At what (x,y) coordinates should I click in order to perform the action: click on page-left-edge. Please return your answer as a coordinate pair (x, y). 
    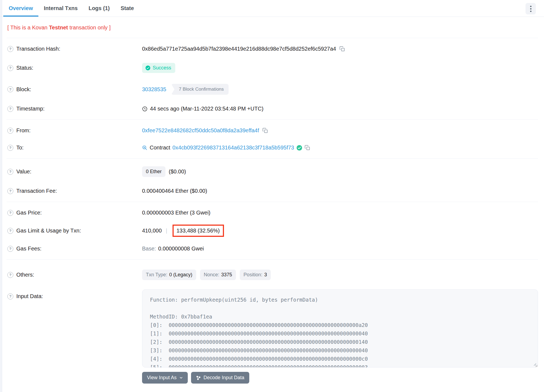
    Looking at the image, I should click on (1, 196).